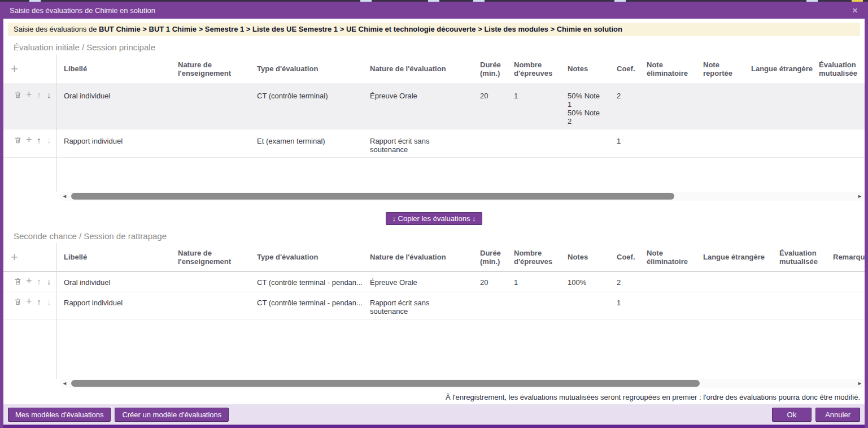 This screenshot has height=428, width=868. What do you see at coordinates (210, 257) in the screenshot?
I see `col-nature-enseignement: Nature de l'enseignement` at bounding box center [210, 257].